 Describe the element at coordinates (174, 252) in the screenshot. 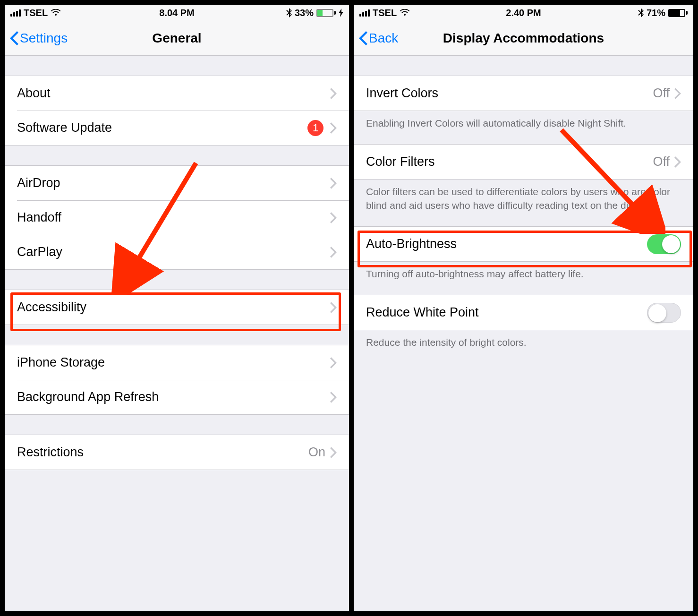

I see `row-label: CarPlay` at that location.